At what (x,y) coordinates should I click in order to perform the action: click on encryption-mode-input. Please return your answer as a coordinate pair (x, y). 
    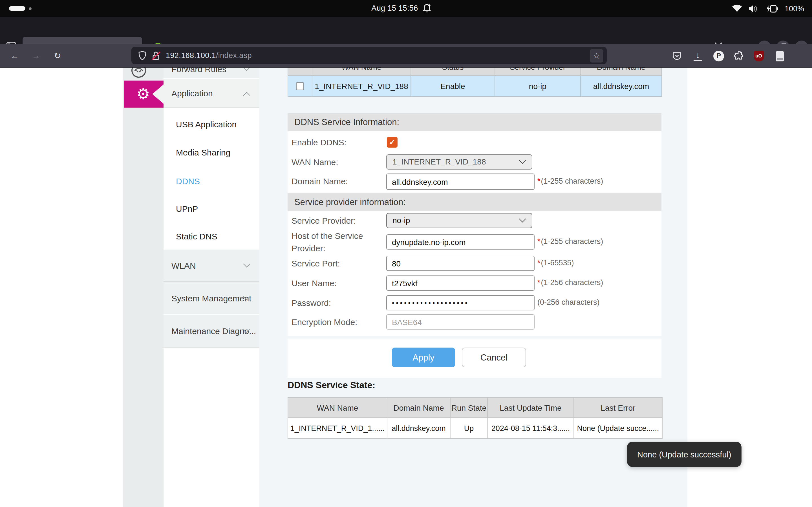
    Looking at the image, I should click on (460, 322).